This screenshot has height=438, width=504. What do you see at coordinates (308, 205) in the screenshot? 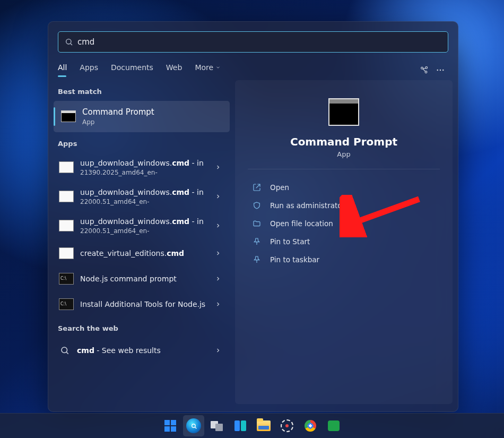
I see `action-label: Run as administrator` at bounding box center [308, 205].